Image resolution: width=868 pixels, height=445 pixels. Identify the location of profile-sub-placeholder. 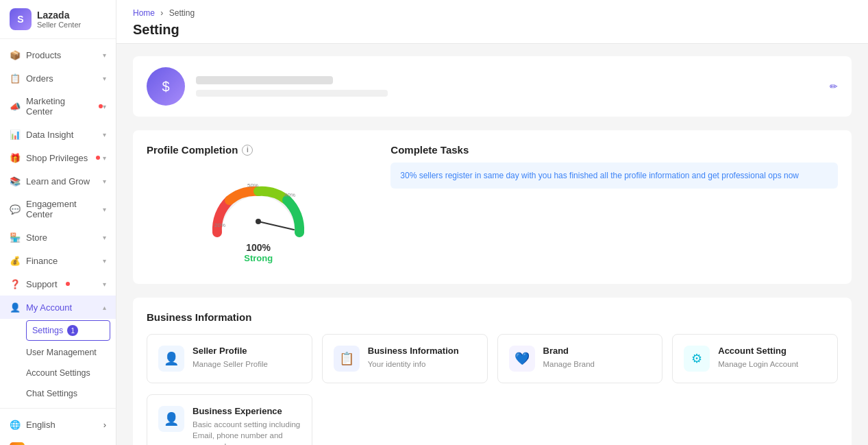
(292, 93).